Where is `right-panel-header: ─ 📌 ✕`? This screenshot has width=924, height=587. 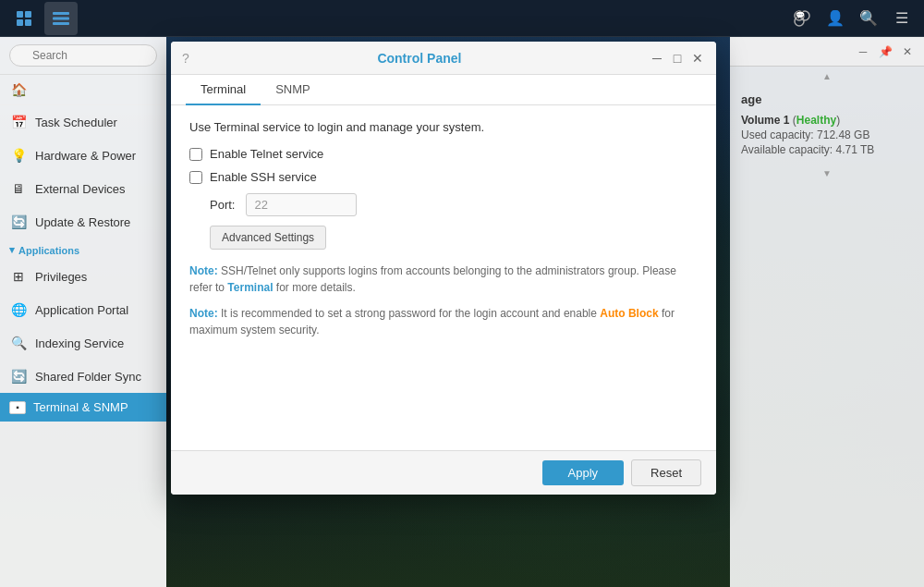 right-panel-header: ─ 📌 ✕ is located at coordinates (827, 52).